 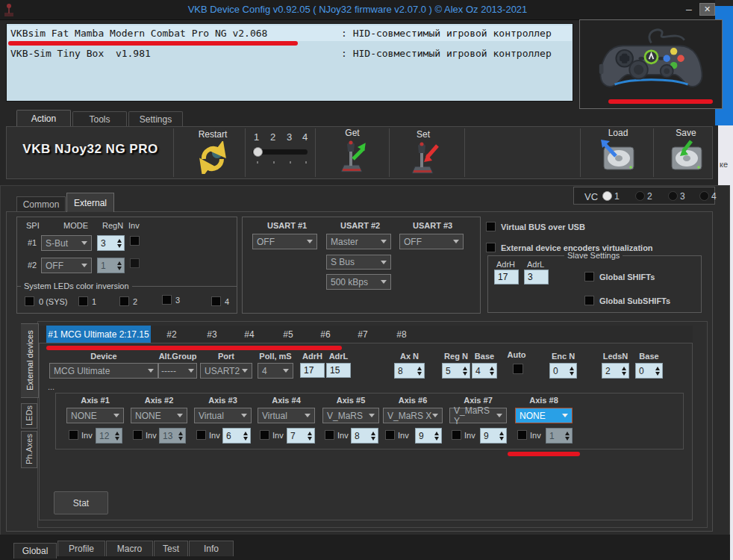 I want to click on minimize-button: –, so click(x=689, y=9).